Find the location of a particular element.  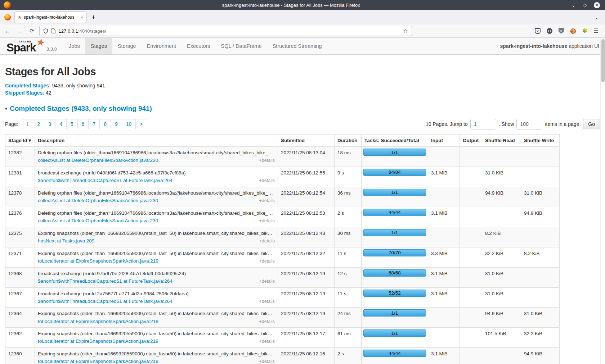

page-button-3: 3 is located at coordinates (50, 124).